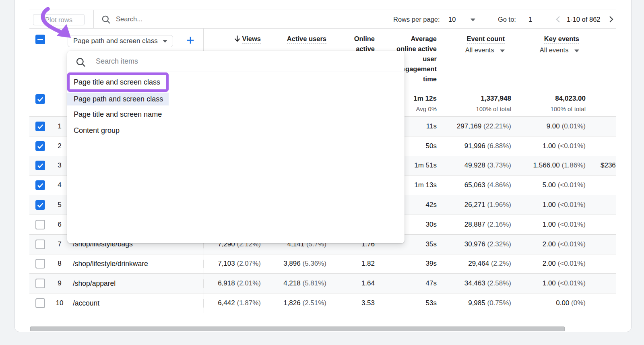  What do you see at coordinates (190, 40) in the screenshot?
I see `add-dimension-button` at bounding box center [190, 40].